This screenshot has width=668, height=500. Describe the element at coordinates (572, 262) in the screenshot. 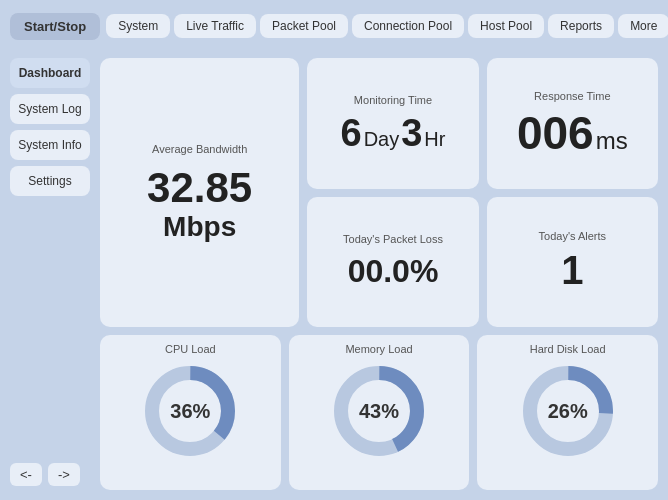

I see `alerts-card: Today's Alerts 1` at that location.